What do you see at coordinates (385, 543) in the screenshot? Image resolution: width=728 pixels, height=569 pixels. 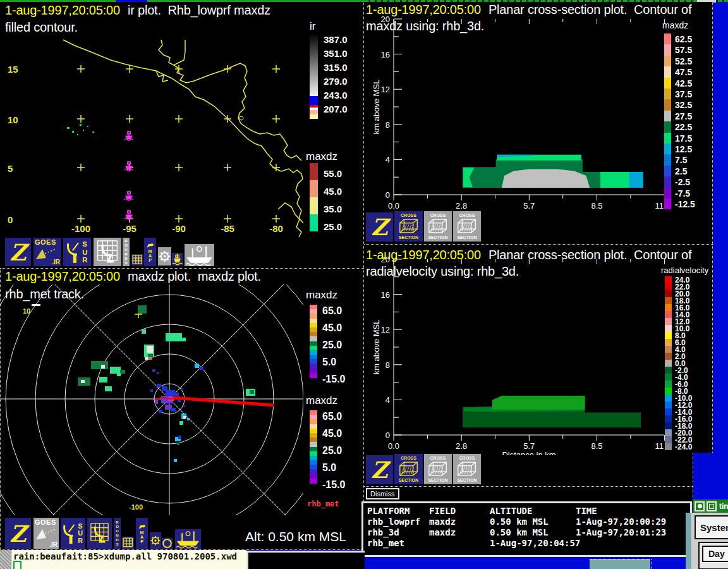 I see `table-cell: rhb_met` at bounding box center [385, 543].